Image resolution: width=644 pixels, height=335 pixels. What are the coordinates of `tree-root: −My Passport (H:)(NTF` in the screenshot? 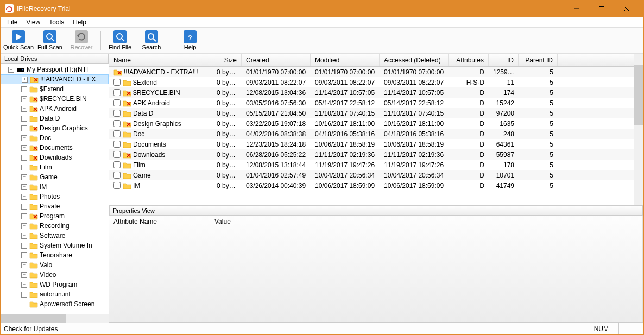 It's located at (54, 69).